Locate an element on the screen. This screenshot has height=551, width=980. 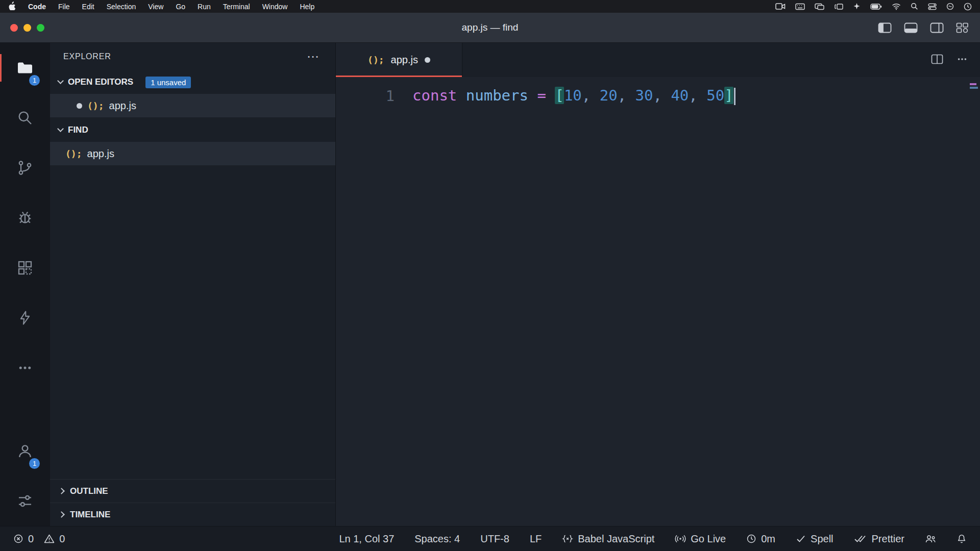
menu-item-help: Help is located at coordinates (307, 7).